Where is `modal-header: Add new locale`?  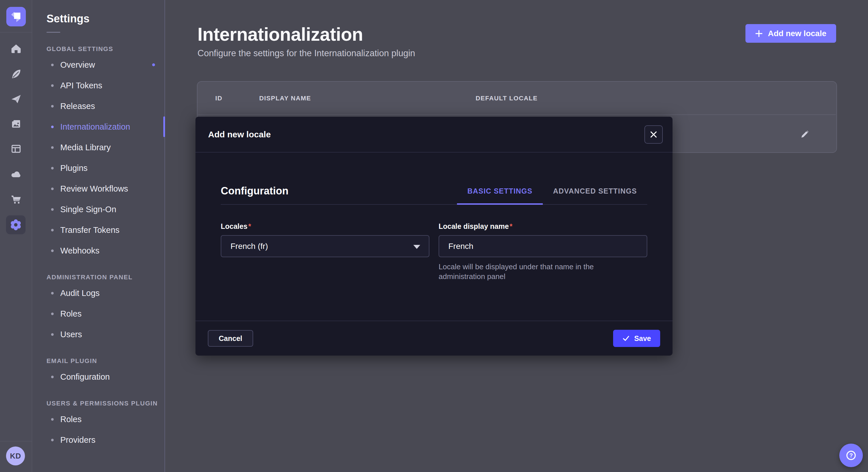
modal-header: Add new locale is located at coordinates (434, 135).